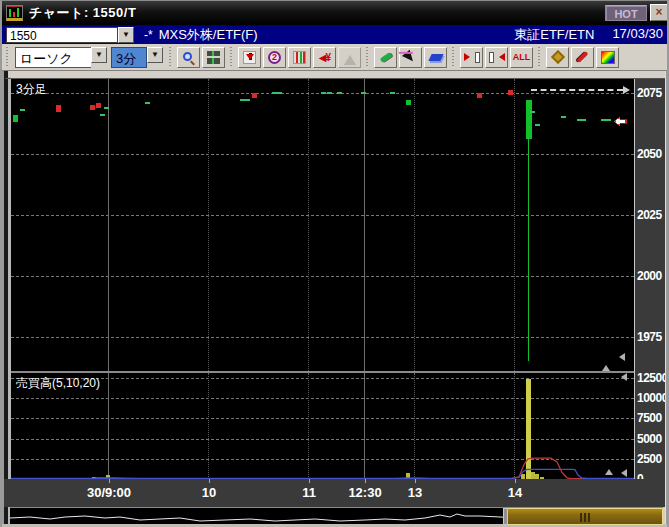  I want to click on warning-button, so click(350, 58).